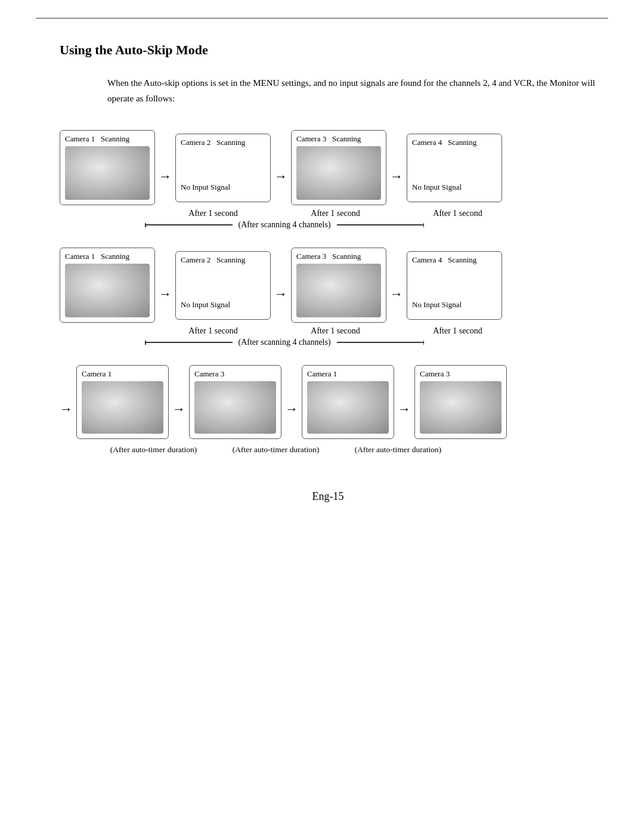  Describe the element at coordinates (454, 143) in the screenshot. I see `camera-4-label: Camera 4 Scanning` at that location.